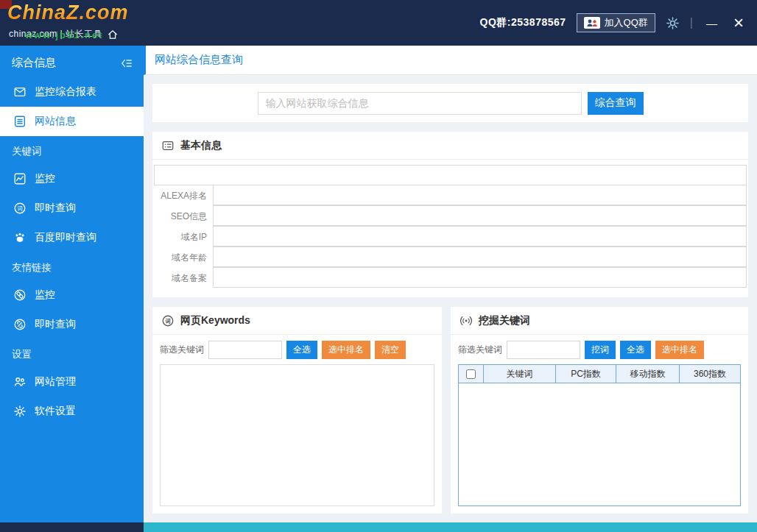  What do you see at coordinates (72, 353) in the screenshot?
I see `sidebar-section-settings: 设置` at bounding box center [72, 353].